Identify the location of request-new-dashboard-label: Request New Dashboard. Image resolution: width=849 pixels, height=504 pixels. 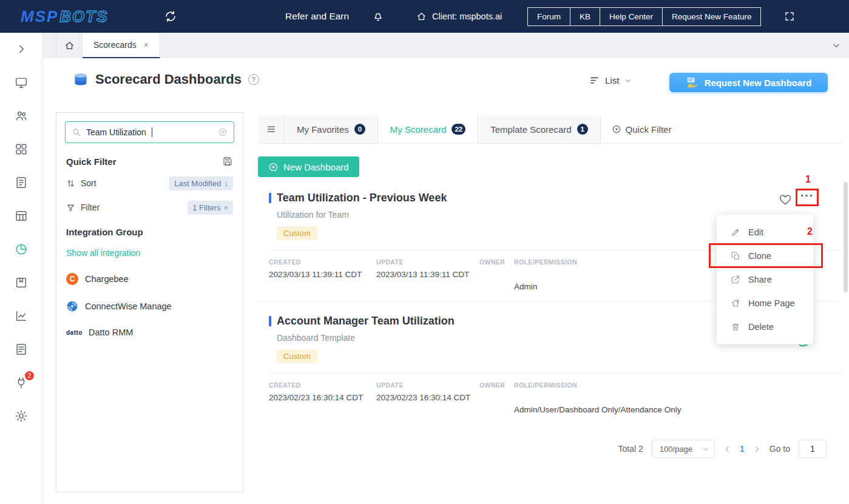
(759, 82).